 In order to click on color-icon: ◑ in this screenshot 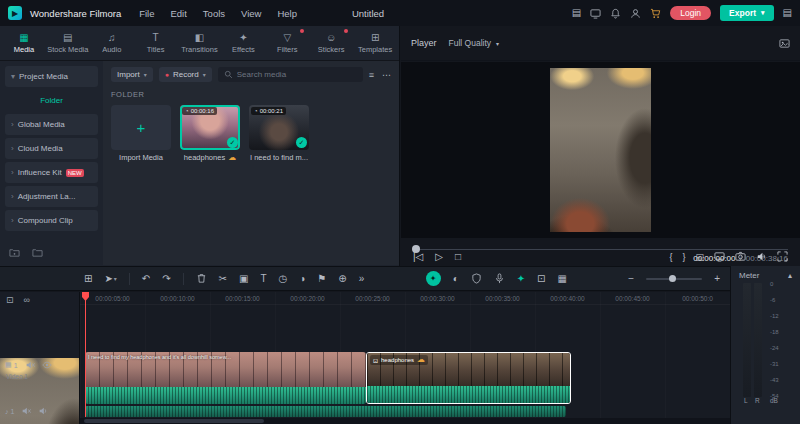, I will do `click(302, 279)`.